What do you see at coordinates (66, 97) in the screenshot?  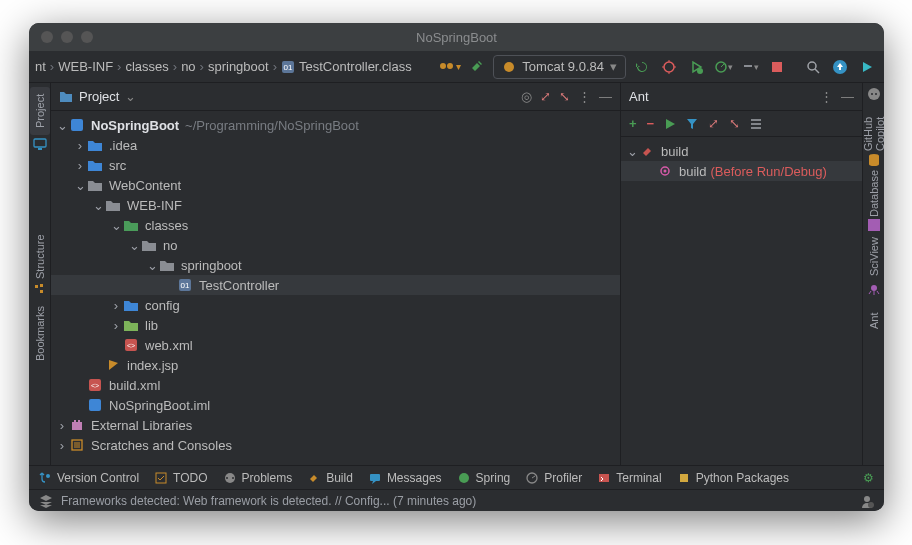 I see `folder-icon` at bounding box center [66, 97].